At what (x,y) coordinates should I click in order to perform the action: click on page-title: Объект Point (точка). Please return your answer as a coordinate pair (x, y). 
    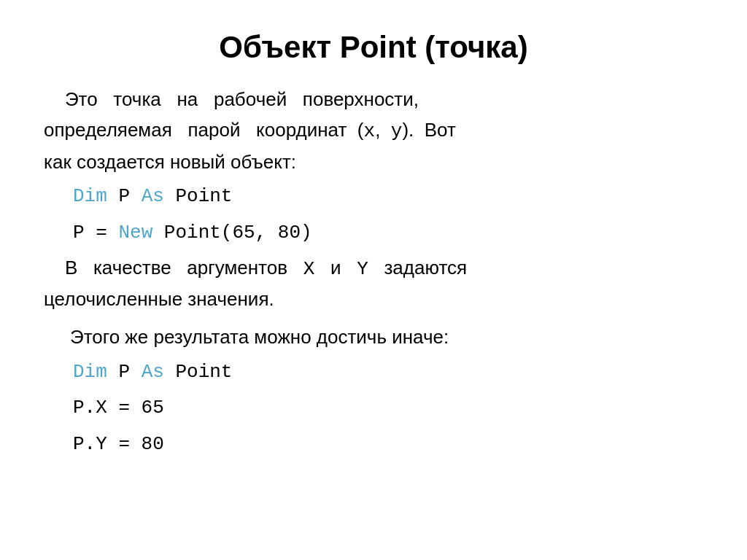
    Looking at the image, I should click on (374, 47).